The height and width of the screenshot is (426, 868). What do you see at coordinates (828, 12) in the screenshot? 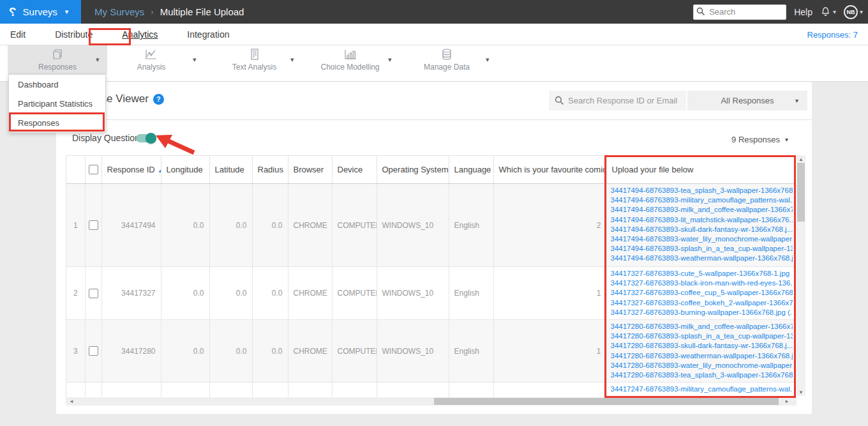
I see `notifications-menu: ▾` at bounding box center [828, 12].